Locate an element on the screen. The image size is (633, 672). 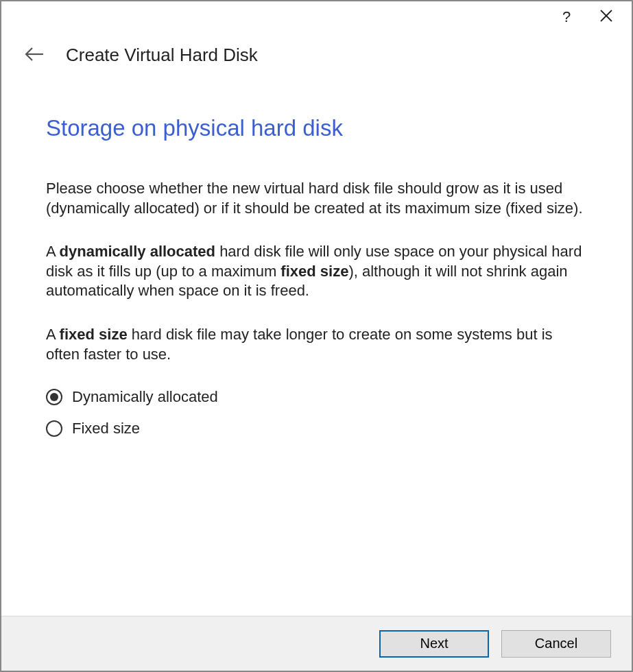
help-icon: ? is located at coordinates (566, 17).